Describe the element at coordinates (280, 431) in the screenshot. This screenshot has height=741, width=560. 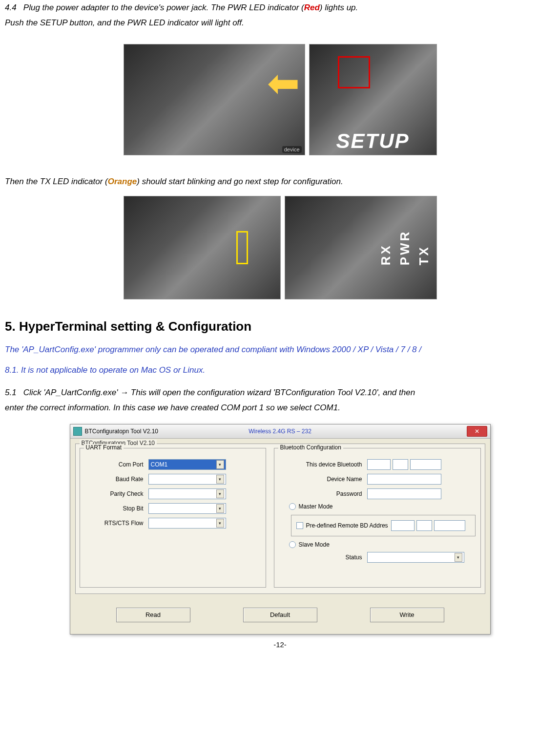
I see `window-title-center: Wireless 2.4G RS – 232` at that location.